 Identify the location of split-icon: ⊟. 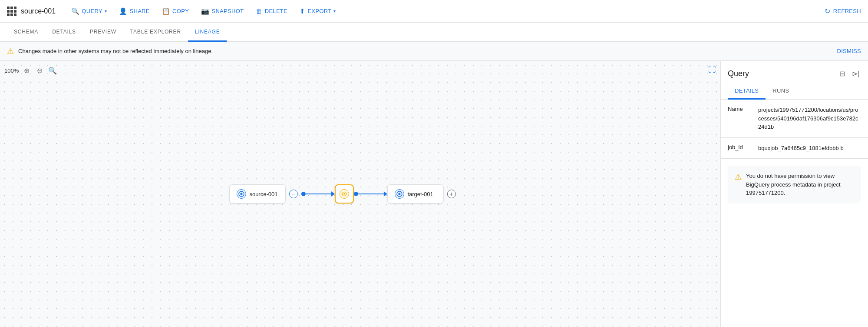
(842, 74).